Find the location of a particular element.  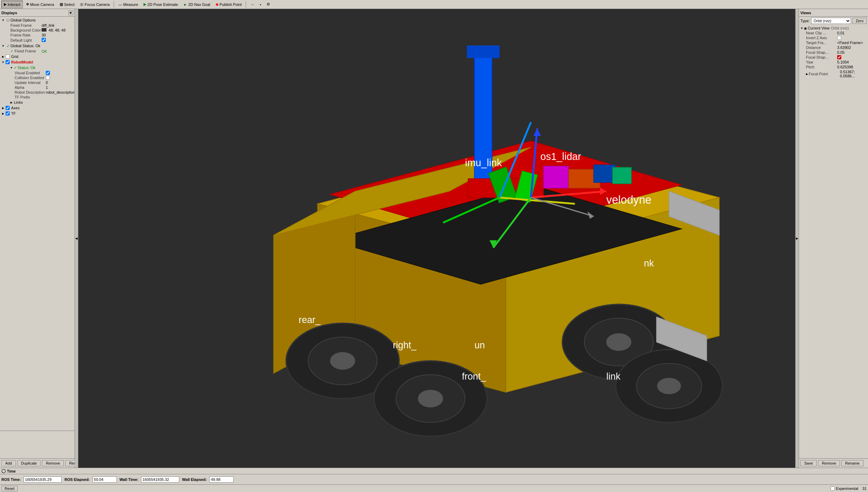

default-light-checkbox is located at coordinates (44, 40).